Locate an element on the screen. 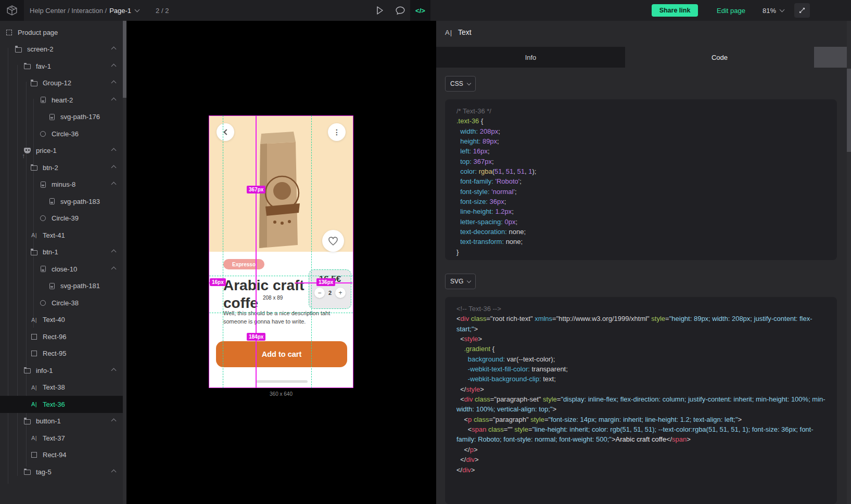 The width and height of the screenshot is (851, 504). layer-row-Circle-36: Circle-36 is located at coordinates (61, 134).